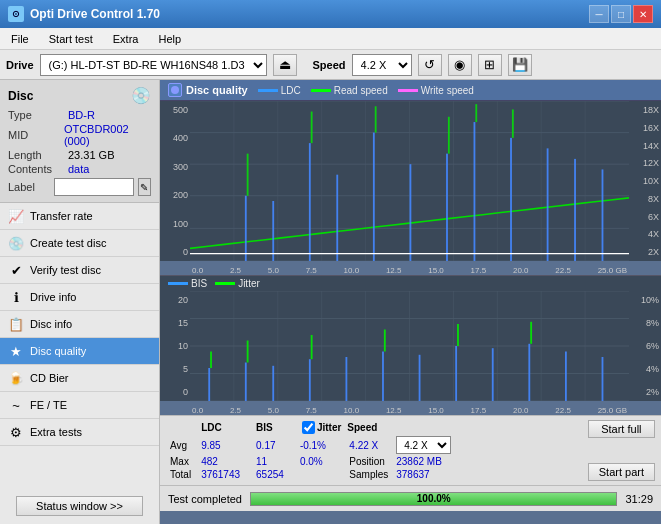 The width and height of the screenshot is (661, 524). What do you see at coordinates (175, 90) in the screenshot?
I see `disc-quality-header-icon` at bounding box center [175, 90].